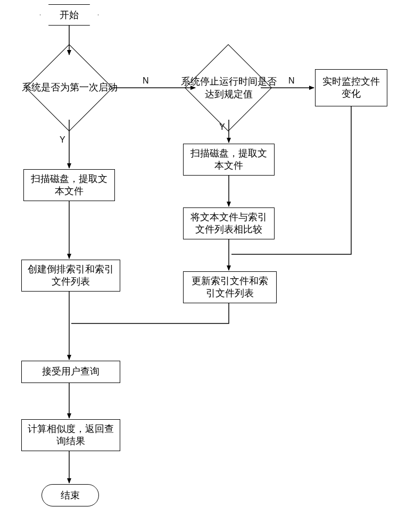 Image resolution: width=398 pixels, height=532 pixels. What do you see at coordinates (69, 15) in the screenshot?
I see `start-node: 开始` at bounding box center [69, 15].